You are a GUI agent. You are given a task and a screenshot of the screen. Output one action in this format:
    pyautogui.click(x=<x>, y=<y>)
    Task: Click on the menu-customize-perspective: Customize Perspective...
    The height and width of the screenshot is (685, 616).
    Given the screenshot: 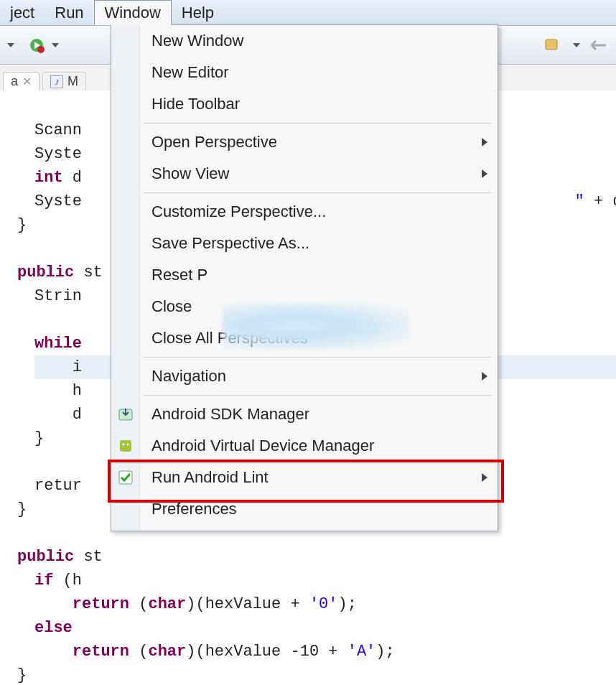 What is the action you would take?
    pyautogui.click(x=304, y=212)
    